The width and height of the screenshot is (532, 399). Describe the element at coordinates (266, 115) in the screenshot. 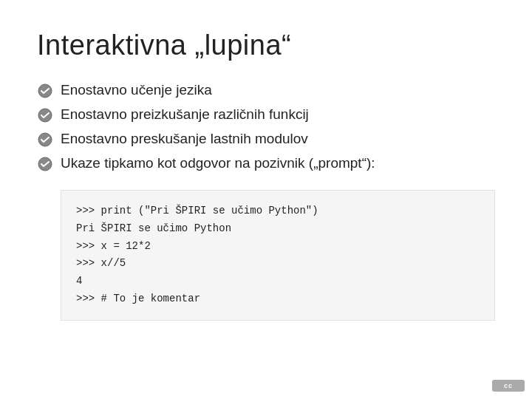

I see `bullet-item-2: Enostavno preizkušanje različnih funkcij` at that location.